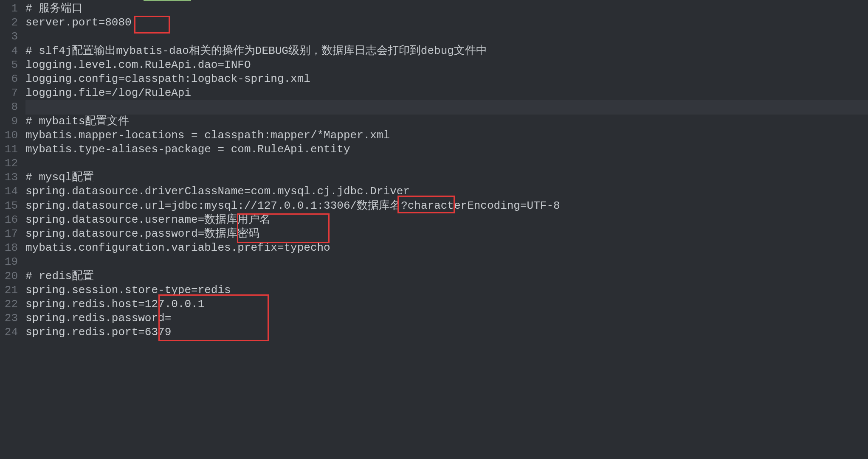  I want to click on code-text: # mysql配置, so click(59, 177).